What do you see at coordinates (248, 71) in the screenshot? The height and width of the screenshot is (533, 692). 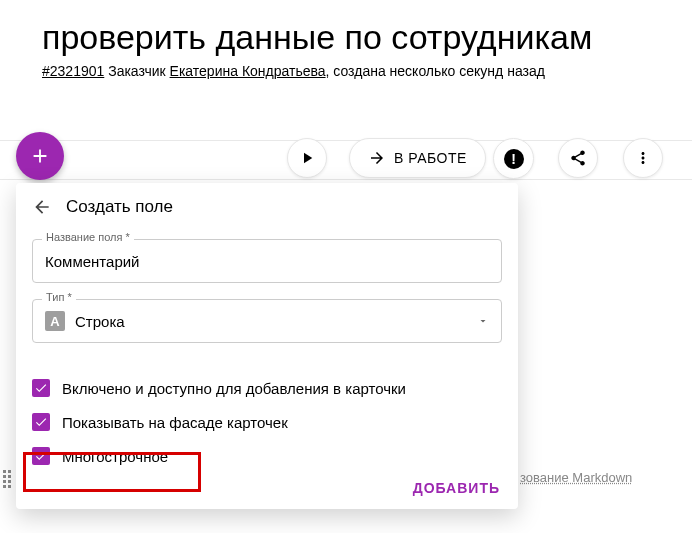 I see `customer-name-link: Екатерина Кондратьева` at bounding box center [248, 71].